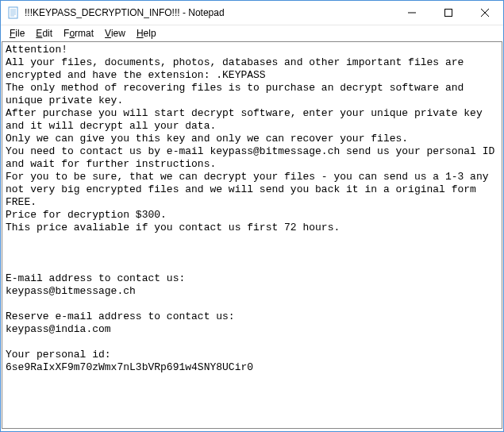 The height and width of the screenshot is (432, 504). What do you see at coordinates (13, 13) in the screenshot?
I see `notepad-icon` at bounding box center [13, 13].